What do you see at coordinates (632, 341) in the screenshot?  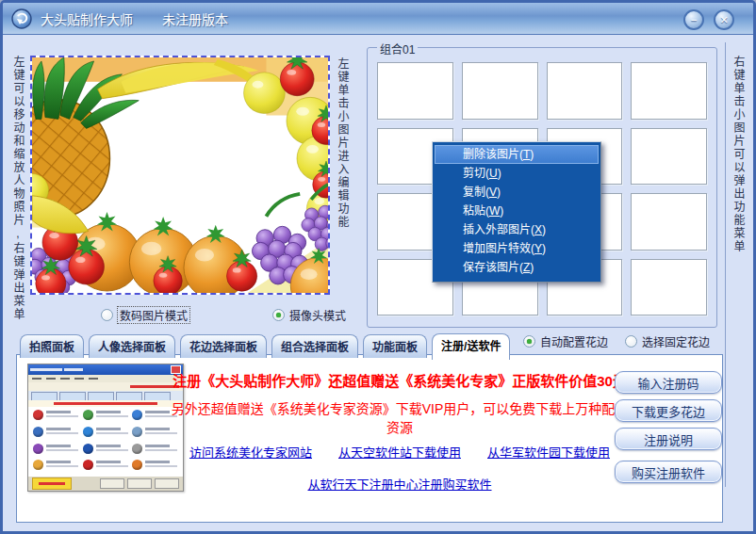 I see `radio-fixed-border` at bounding box center [632, 341].